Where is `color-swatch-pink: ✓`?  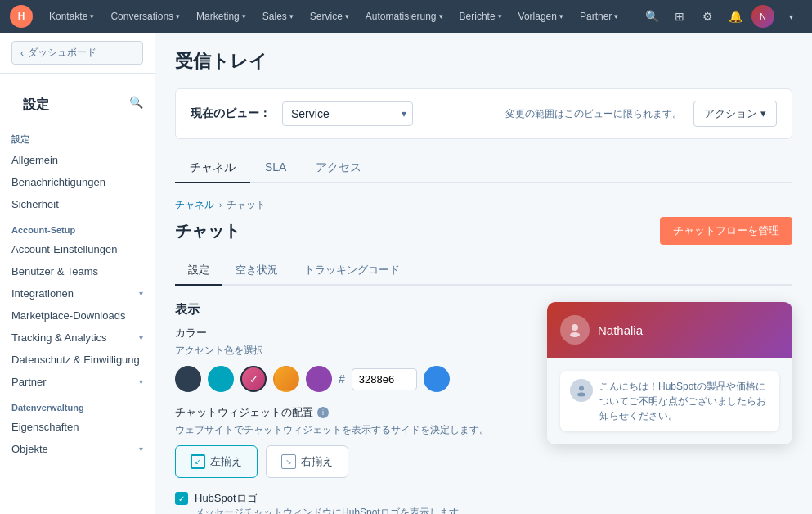 color-swatch-pink: ✓ is located at coordinates (253, 379).